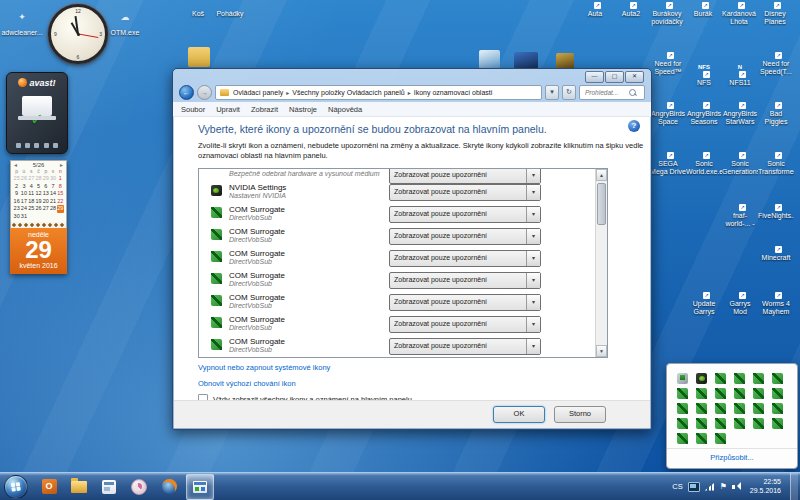 The image size is (800, 500). What do you see at coordinates (378, 92) in the screenshot?
I see `breadcrumb: Ovládací panelyVšechny položky Ovládacíc…` at bounding box center [378, 92].